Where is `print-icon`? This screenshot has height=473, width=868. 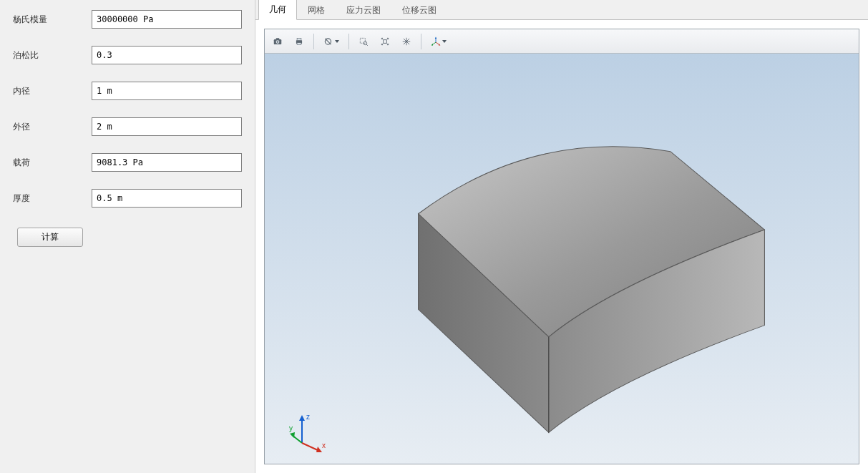 print-icon is located at coordinates (299, 42).